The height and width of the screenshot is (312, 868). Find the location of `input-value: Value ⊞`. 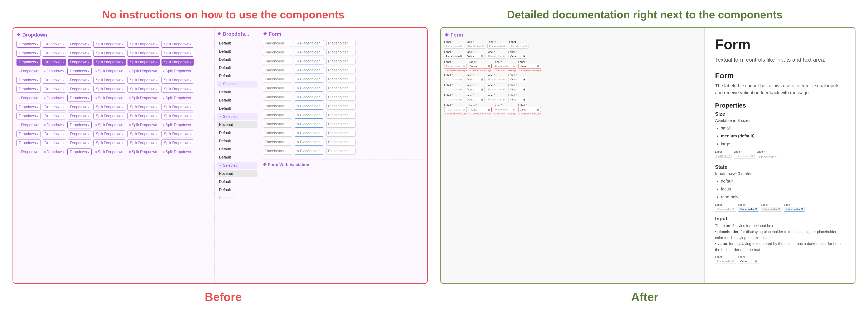

input-value: Value ⊞ is located at coordinates (748, 261).